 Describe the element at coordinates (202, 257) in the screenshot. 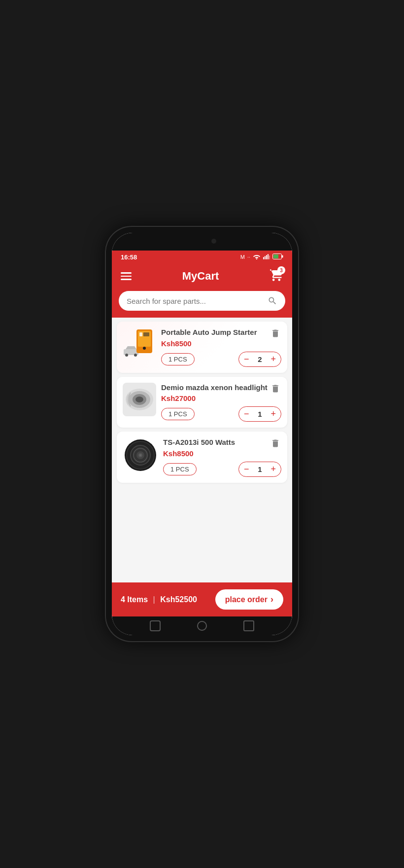

I see `status-bar: 16:58 M ··` at that location.